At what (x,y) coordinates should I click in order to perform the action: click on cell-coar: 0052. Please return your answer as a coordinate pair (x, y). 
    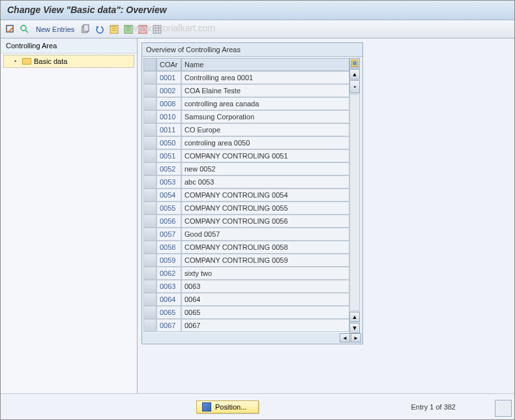
    Looking at the image, I should click on (169, 169).